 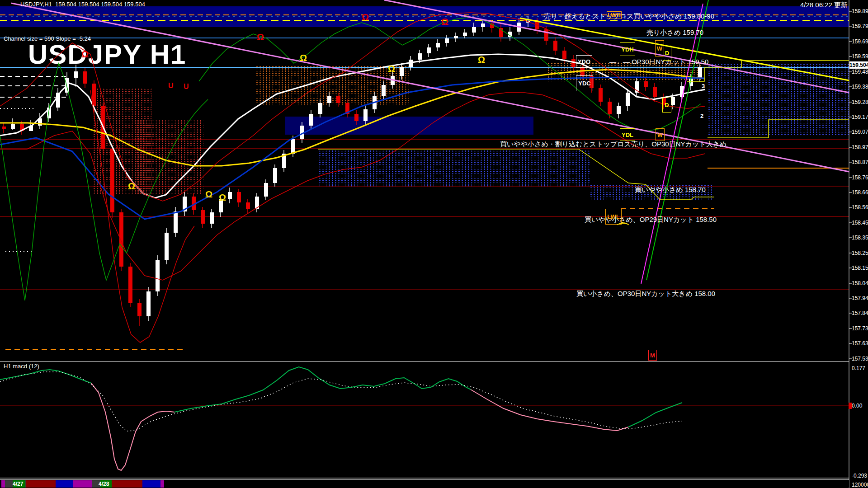 I want to click on macd-green-c, so click(x=656, y=415).